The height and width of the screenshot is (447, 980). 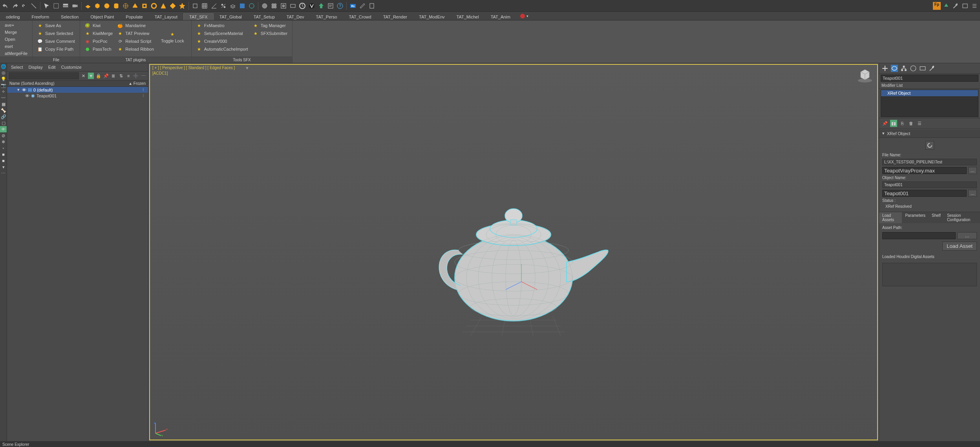 What do you see at coordinates (3, 79) in the screenshot?
I see `vtool-light-icon: 💡` at bounding box center [3, 79].